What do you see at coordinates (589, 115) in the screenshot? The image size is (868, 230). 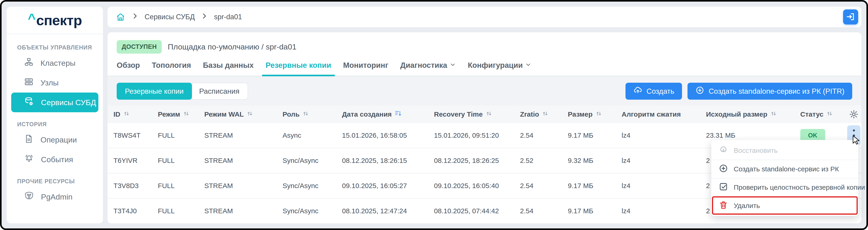 I see `col-header-size: Размер` at bounding box center [589, 115].